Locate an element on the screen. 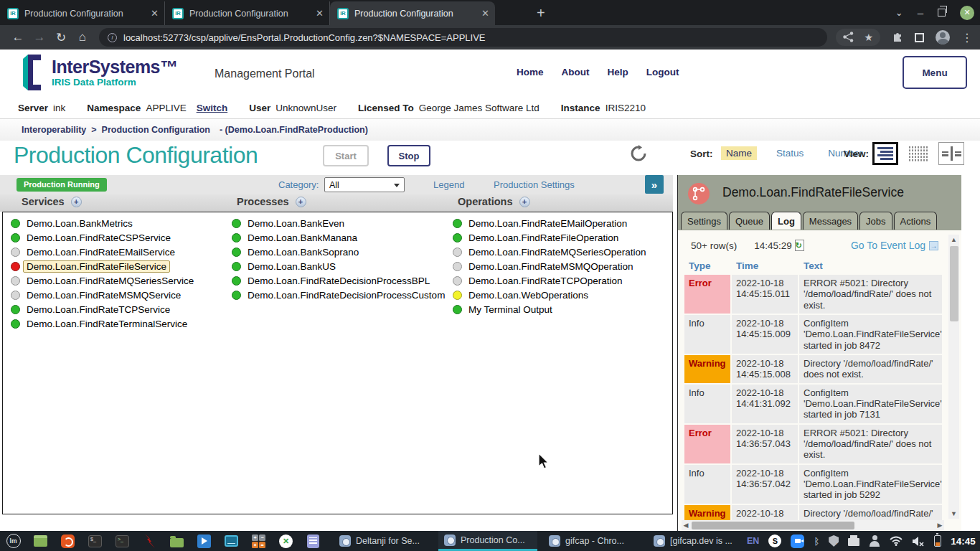 The height and width of the screenshot is (551, 980). taskbar-window-button: Production Co... is located at coordinates (488, 541).